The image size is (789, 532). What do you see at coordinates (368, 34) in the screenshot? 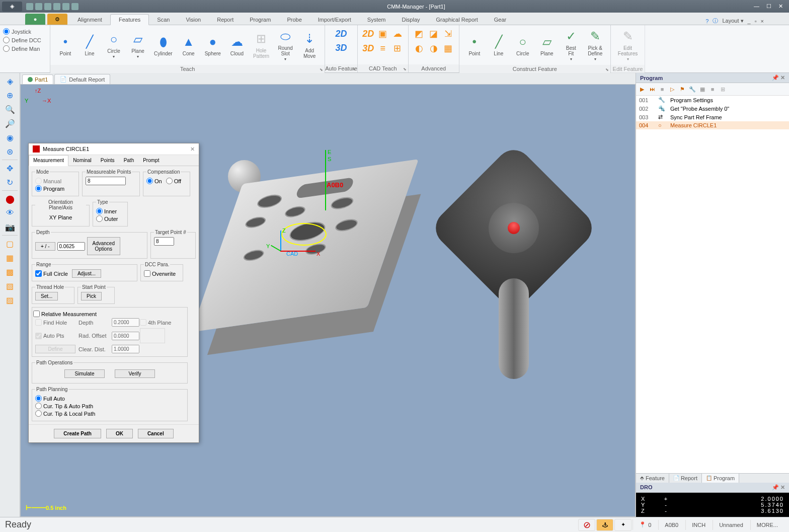
I see `cad-teach-1-button: 2D` at bounding box center [368, 34].